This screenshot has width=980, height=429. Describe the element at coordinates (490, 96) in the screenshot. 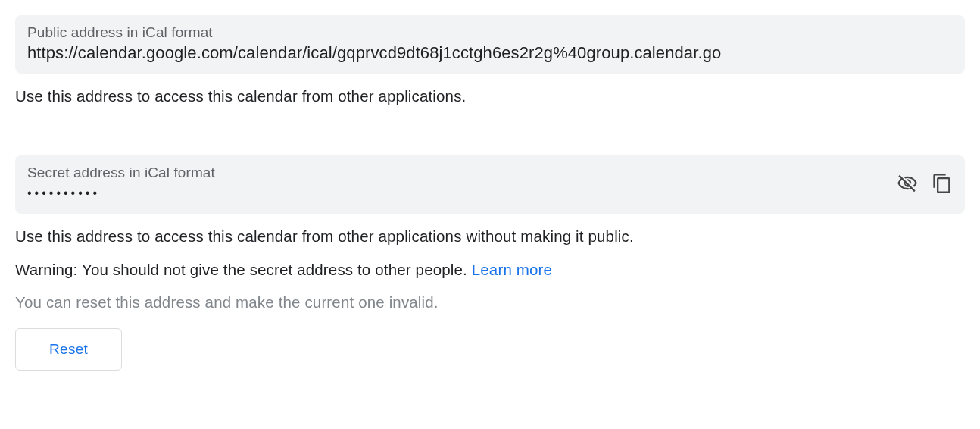

I see `public-ical-helper: Use this address to access this calendar…` at that location.